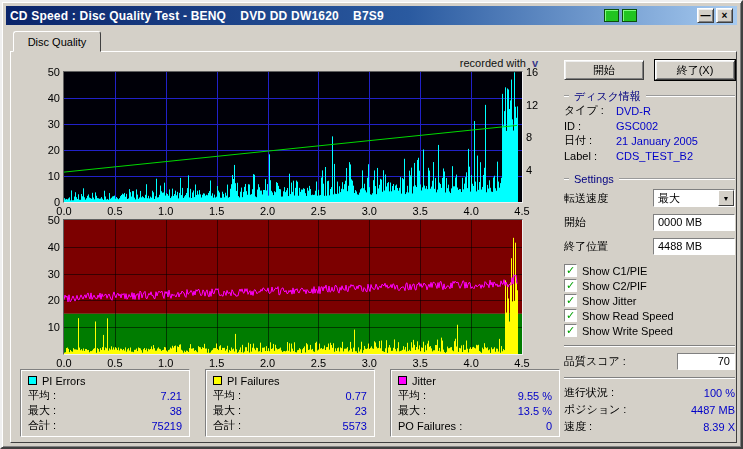 The width and height of the screenshot is (743, 449). I want to click on tab-disc-quality: Disc Quality, so click(57, 42).